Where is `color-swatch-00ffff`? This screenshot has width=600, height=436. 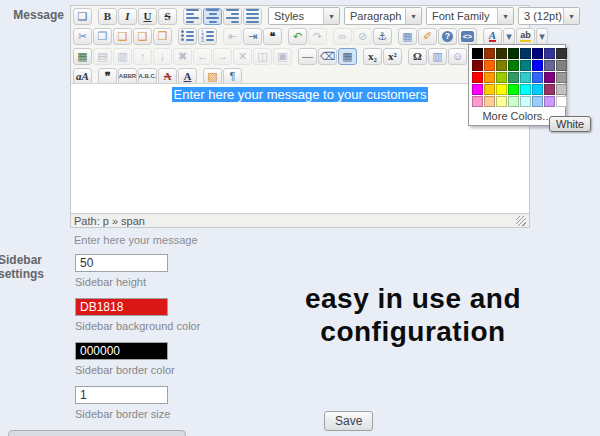 color-swatch-00ffff is located at coordinates (526, 90).